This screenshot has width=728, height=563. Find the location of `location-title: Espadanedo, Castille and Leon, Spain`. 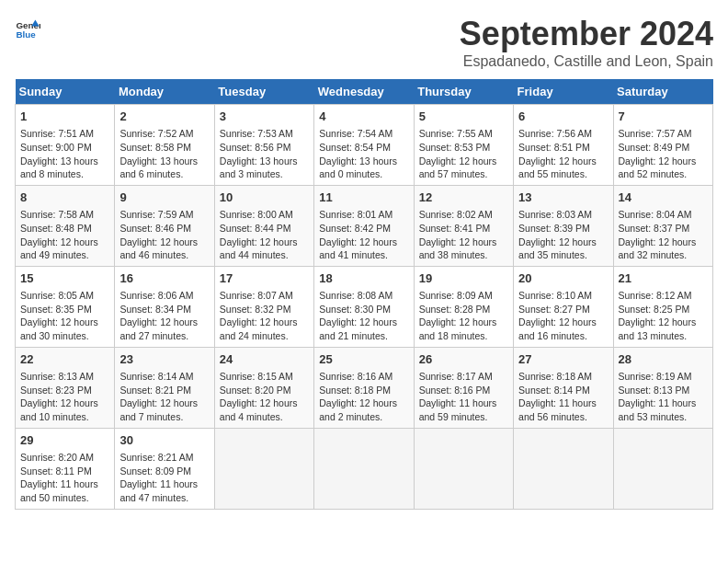

location-title: Espadanedo, Castille and Leon, Spain is located at coordinates (586, 62).